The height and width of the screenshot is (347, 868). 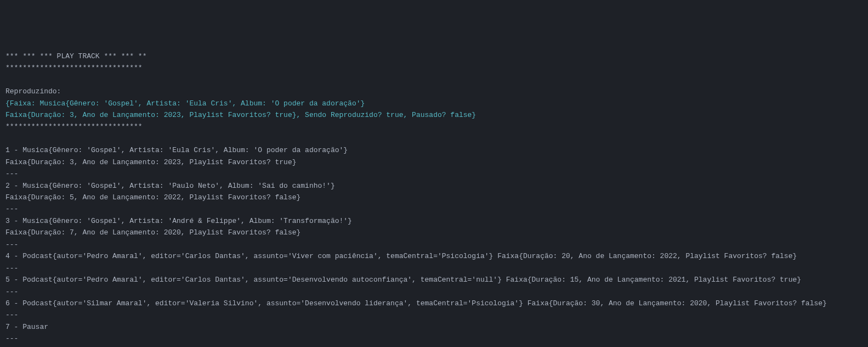 What do you see at coordinates (179, 221) in the screenshot?
I see `track-item-line1: 3 - Musica{Gênero: 'Gospel', Artista: 'A…` at bounding box center [179, 221].